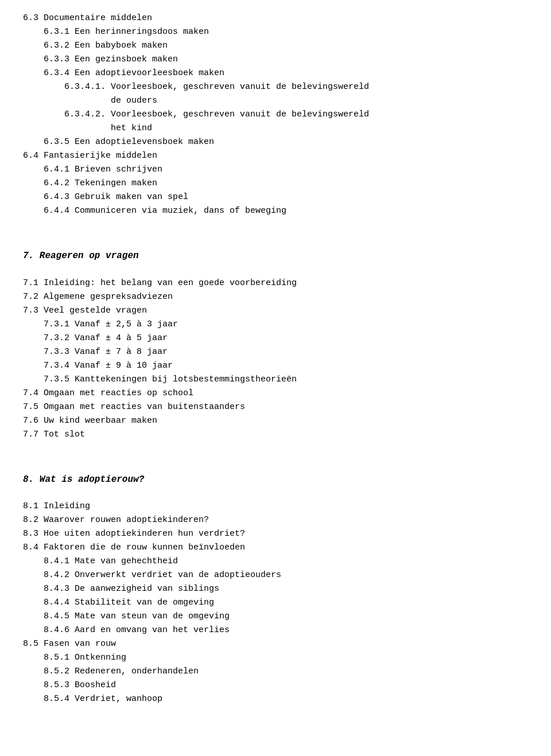 This screenshot has width=551, height=756. I want to click on line-6-3-3: 6.3.3 Een gezinsboek maken, so click(276, 60).